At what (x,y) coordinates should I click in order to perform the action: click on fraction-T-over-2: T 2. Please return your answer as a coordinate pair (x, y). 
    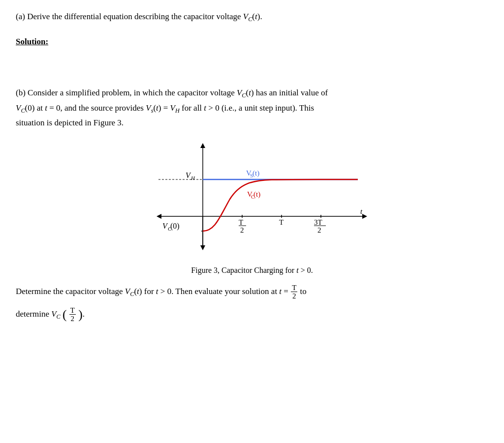
    Looking at the image, I should click on (294, 292).